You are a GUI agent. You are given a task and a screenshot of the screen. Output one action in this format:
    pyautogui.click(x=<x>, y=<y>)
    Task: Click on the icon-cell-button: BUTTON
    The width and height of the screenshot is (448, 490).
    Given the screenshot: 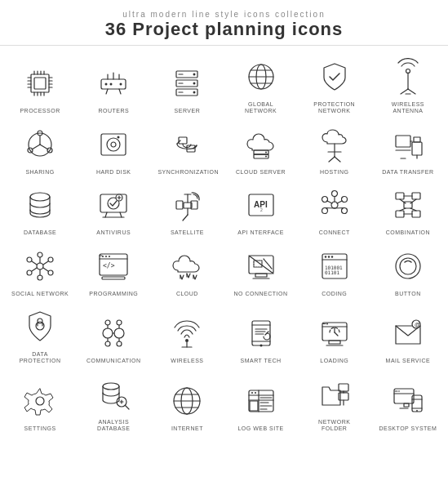 What is the action you would take?
    pyautogui.click(x=408, y=270)
    